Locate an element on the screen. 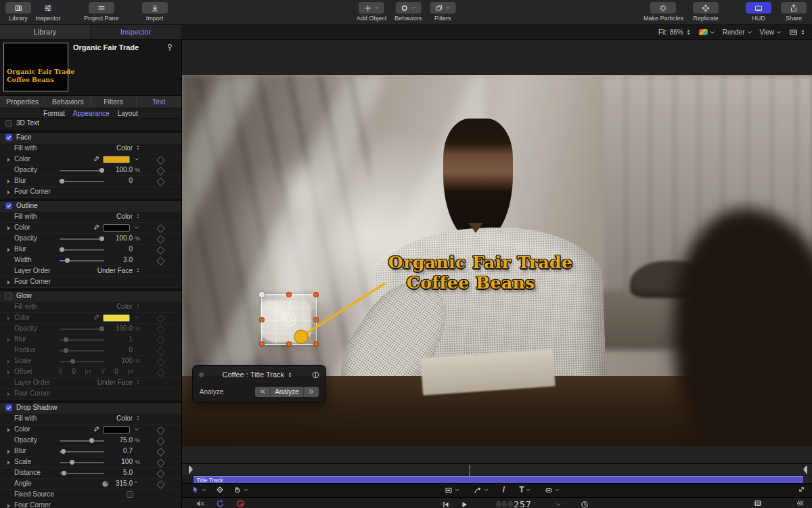 The height and width of the screenshot is (508, 812). display-layout-control is located at coordinates (797, 33).